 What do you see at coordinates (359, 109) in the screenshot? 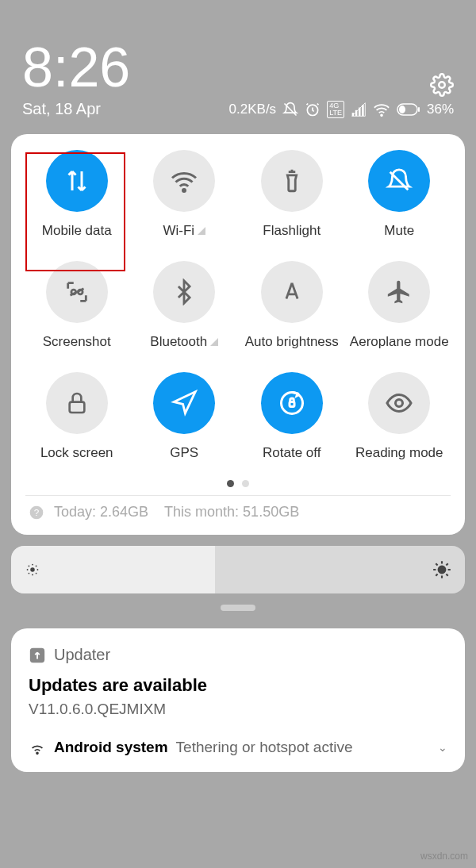
I see `signal-icon` at bounding box center [359, 109].